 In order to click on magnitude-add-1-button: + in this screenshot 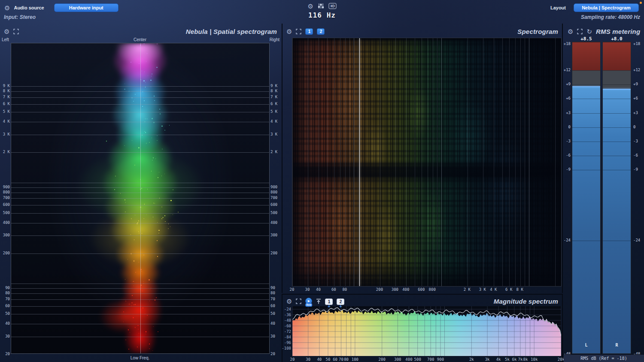, I will do `click(329, 306)`.